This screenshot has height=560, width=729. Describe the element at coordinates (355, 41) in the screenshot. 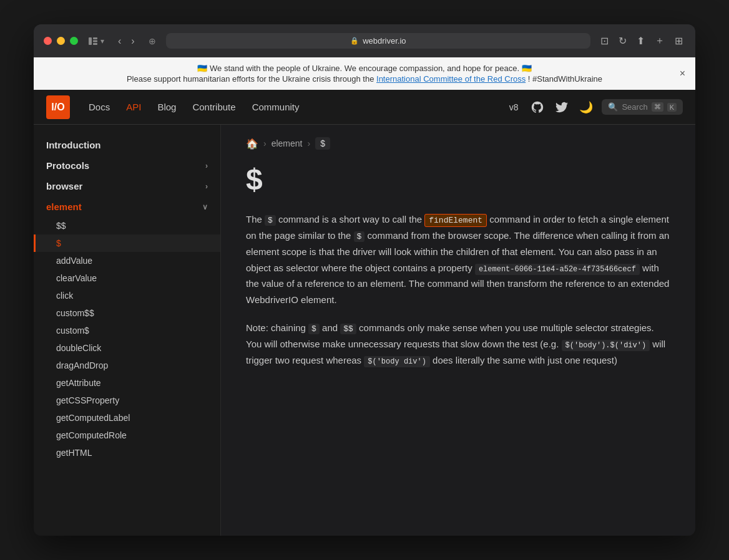

I see `lock-icon: 🔒` at that location.